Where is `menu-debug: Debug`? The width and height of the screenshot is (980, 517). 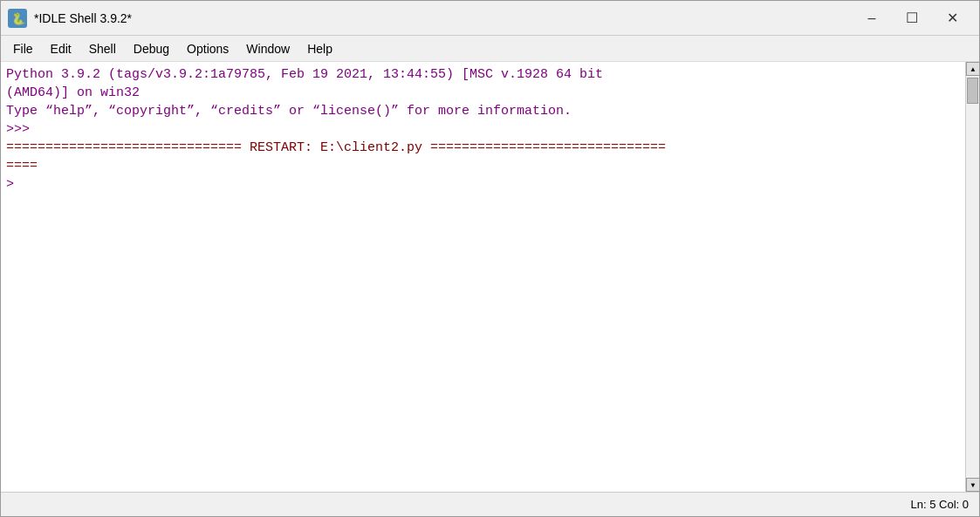
menu-debug: Debug is located at coordinates (152, 49).